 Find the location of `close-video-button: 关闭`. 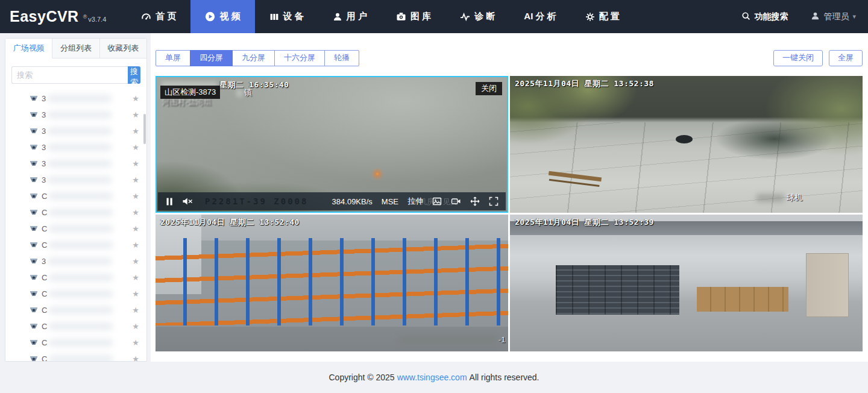

close-video-button: 关闭 is located at coordinates (489, 89).